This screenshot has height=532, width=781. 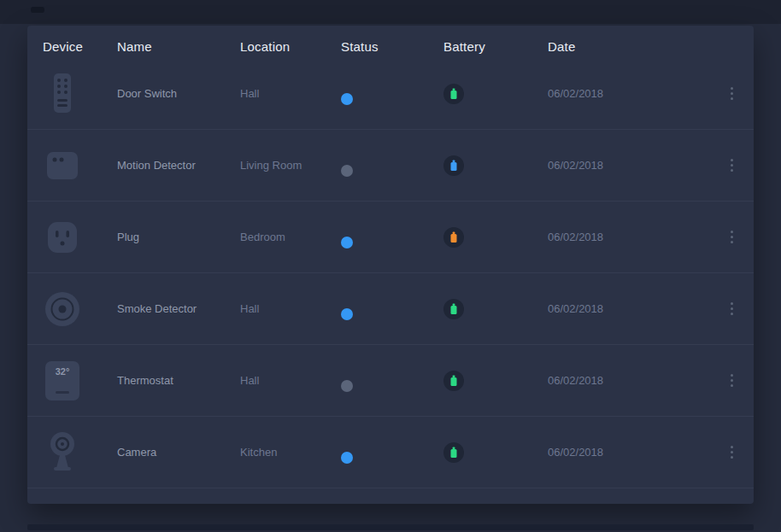 What do you see at coordinates (390, 309) in the screenshot?
I see `table-row: Smoke Detector Hall 06/02/2018` at bounding box center [390, 309].